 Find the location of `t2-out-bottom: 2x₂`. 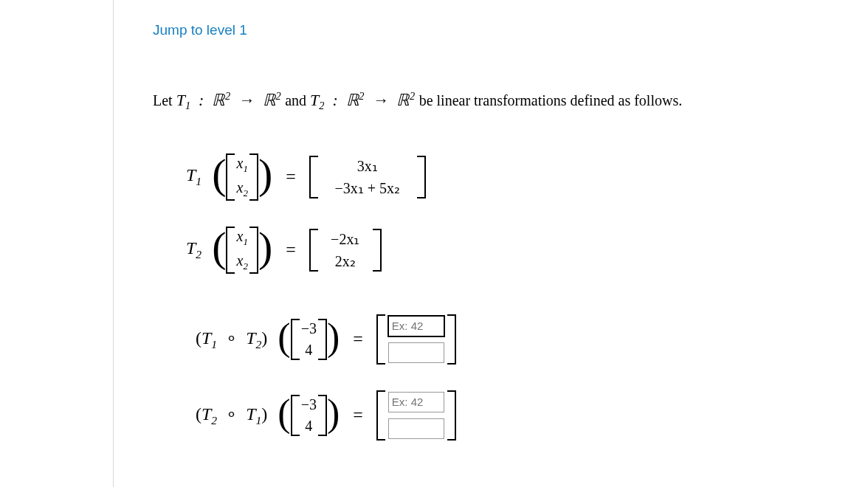

t2-out-bottom: 2x₂ is located at coordinates (345, 261).